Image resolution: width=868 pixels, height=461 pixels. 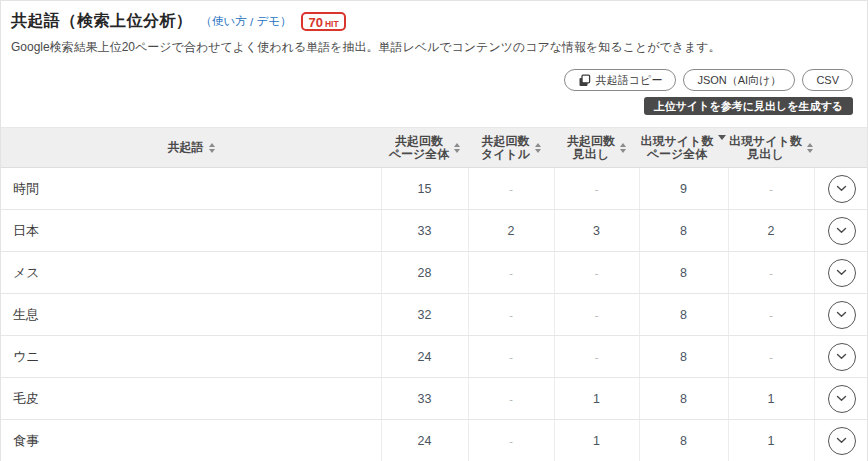 What do you see at coordinates (828, 80) in the screenshot?
I see `csv-export-button: CSV` at bounding box center [828, 80].